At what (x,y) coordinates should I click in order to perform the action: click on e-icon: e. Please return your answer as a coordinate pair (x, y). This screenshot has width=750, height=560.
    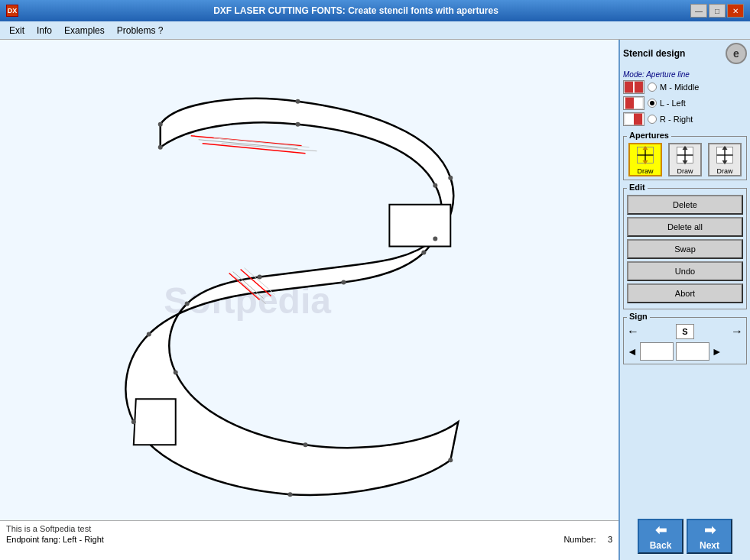
    Looking at the image, I should click on (736, 53).